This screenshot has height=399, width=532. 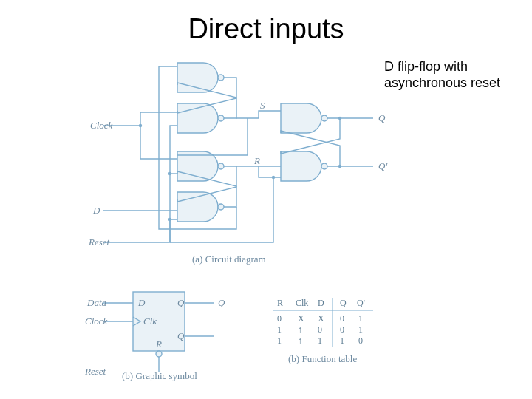 What do you see at coordinates (320, 330) in the screenshot?
I see `table-row: 1 ↑ 0 0 1` at bounding box center [320, 330].